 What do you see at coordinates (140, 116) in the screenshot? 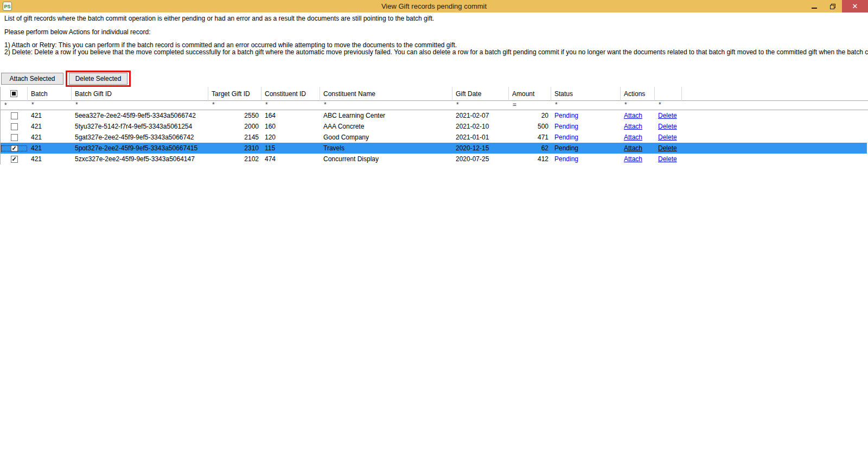
I see `batch-gift-id-cell: 5eea327e-2ee2-45f9-9ef5-3343a5066742` at bounding box center [140, 116].